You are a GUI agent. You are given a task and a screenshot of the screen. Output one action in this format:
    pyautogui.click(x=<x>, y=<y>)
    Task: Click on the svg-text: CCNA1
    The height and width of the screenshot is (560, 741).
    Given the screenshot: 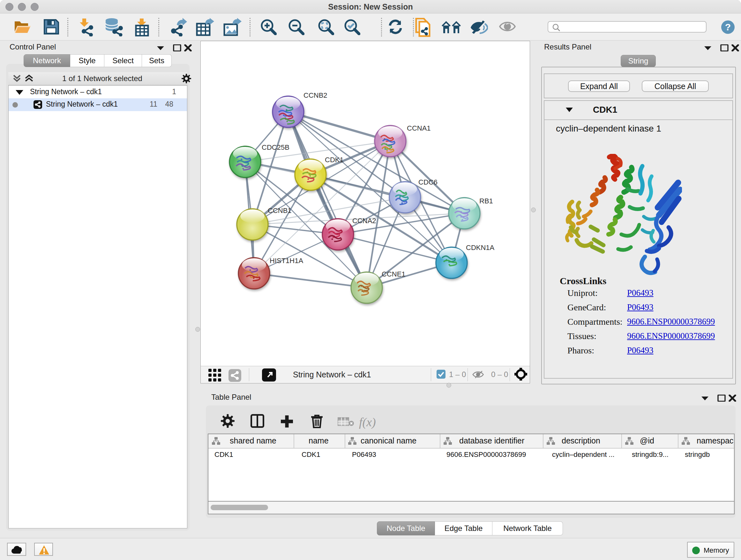 What is the action you would take?
    pyautogui.click(x=419, y=128)
    